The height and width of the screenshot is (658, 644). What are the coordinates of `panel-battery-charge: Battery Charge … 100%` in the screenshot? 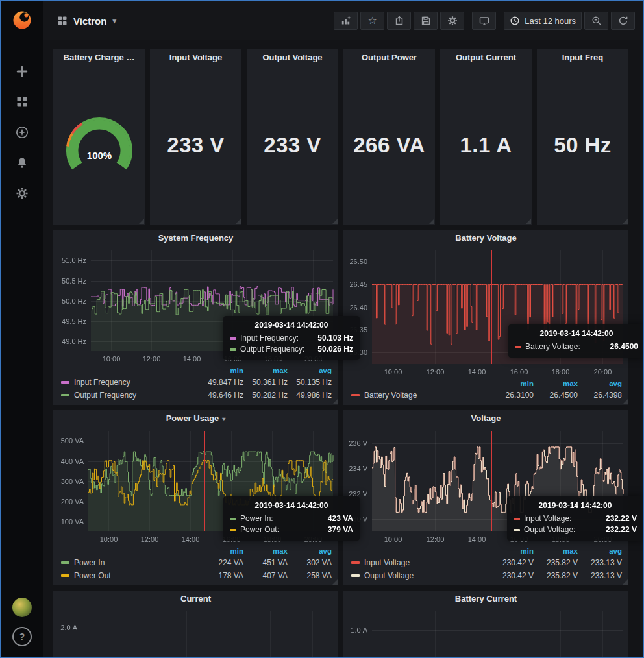 It's located at (99, 137).